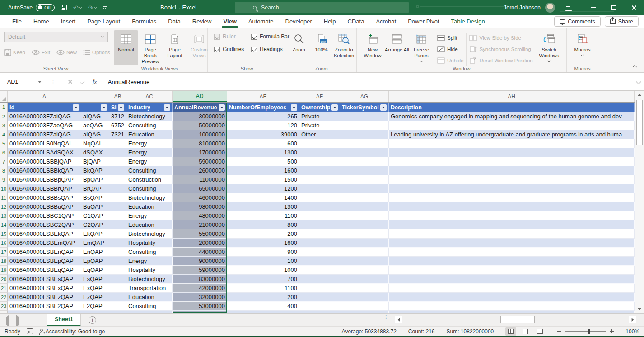  What do you see at coordinates (95, 216) in the screenshot?
I see `cell: C1QAP` at bounding box center [95, 216].